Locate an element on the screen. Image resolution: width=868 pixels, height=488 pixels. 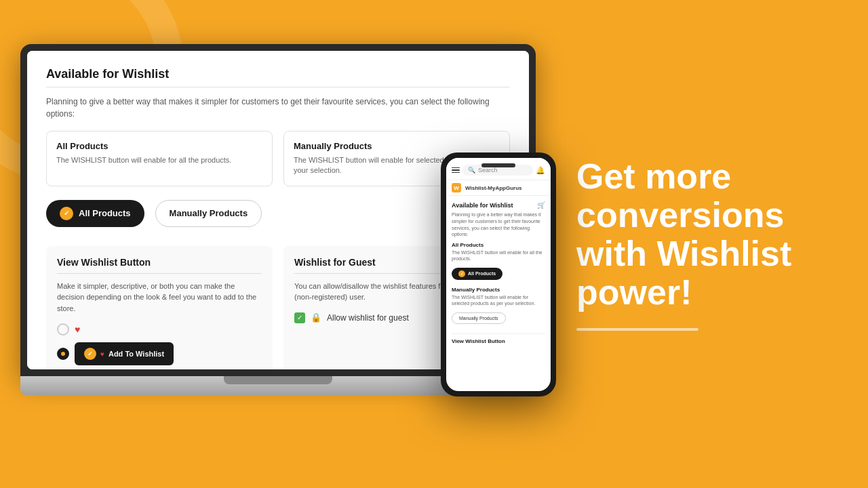
all-products-card-title: All Products is located at coordinates (159, 146).